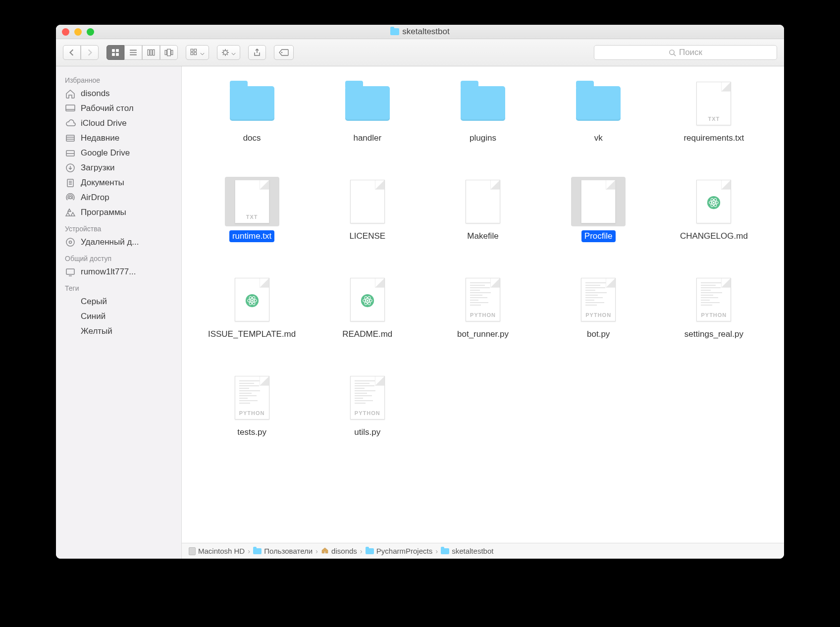  I want to click on file-item: PYTHONtests.py, so click(252, 418).